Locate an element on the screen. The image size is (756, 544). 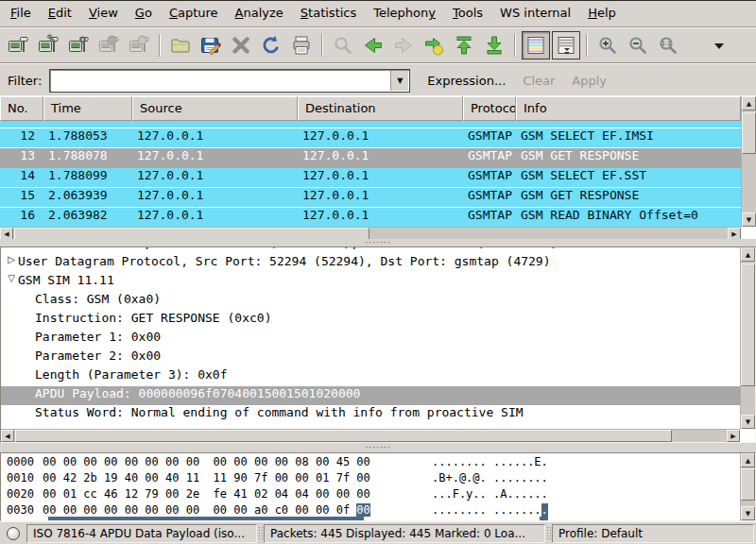
tree-row-9: Status Word: Normal ending of command wi… is located at coordinates (370, 415).